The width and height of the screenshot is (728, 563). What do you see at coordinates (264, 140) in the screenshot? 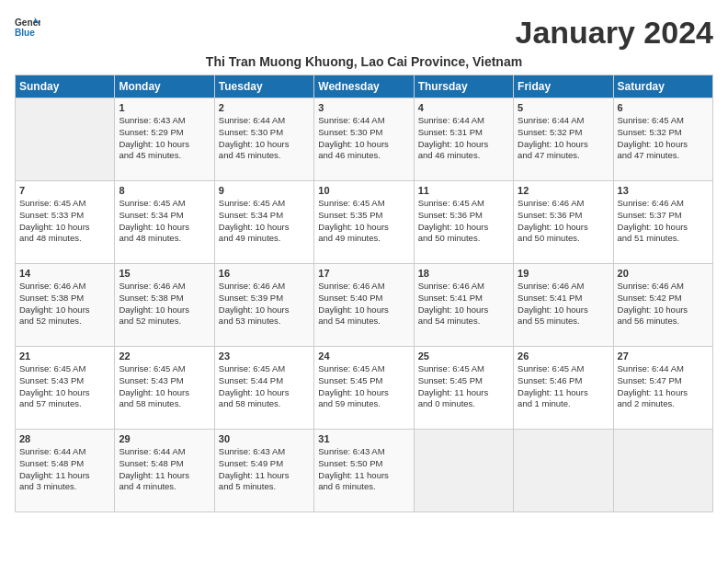
I see `calendar-cell: 2Sunrise: 6:44 AM Sunset: 5:30 PM Daylig…` at bounding box center [264, 140].